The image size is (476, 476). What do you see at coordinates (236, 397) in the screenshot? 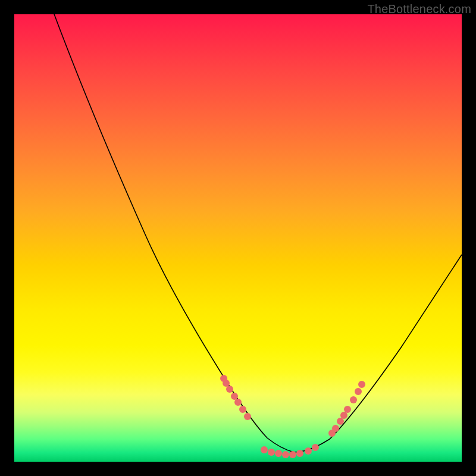
I see `marker-cluster-left` at bounding box center [236, 397].